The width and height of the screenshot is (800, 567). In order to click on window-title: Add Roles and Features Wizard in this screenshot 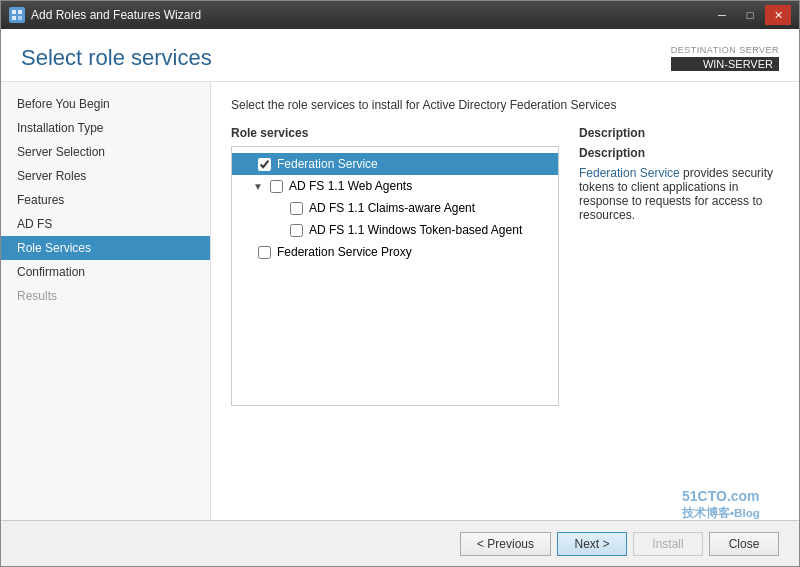, I will do `click(116, 15)`.